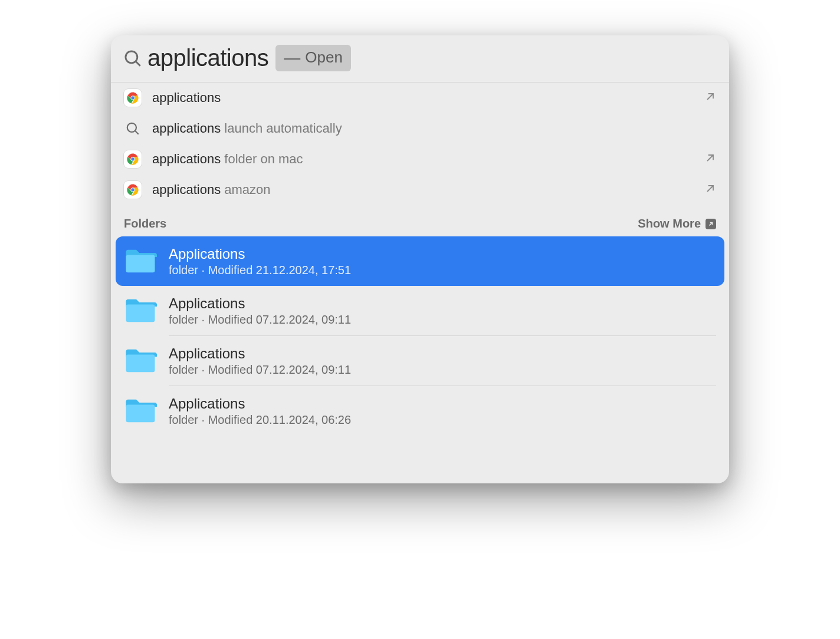 The height and width of the screenshot is (639, 840). I want to click on hint-dash: —, so click(292, 58).